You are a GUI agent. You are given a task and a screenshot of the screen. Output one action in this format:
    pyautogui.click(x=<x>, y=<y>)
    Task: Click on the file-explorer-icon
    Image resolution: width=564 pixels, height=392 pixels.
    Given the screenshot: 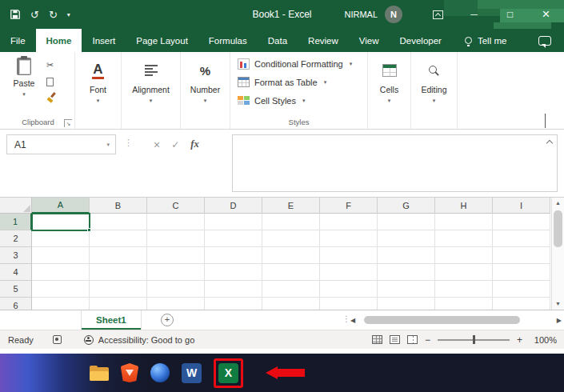 What is the action you would take?
    pyautogui.click(x=99, y=373)
    